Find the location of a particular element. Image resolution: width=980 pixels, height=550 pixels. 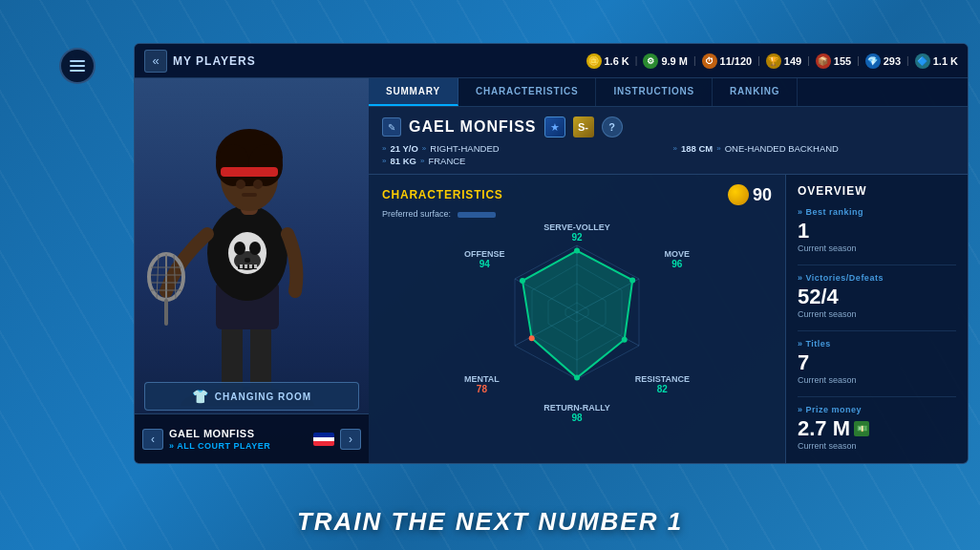

currency-timer: ⏱ 11/120 is located at coordinates (728, 61).